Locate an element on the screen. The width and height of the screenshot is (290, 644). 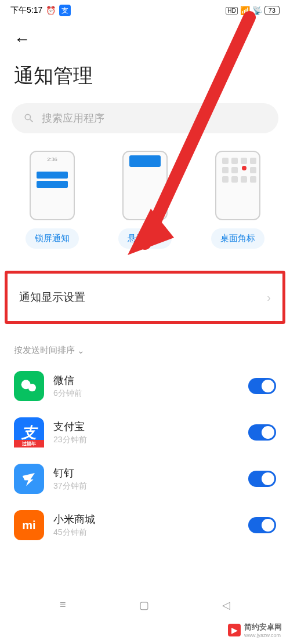
notification-display-settings-label: 通知显示设置 is located at coordinates (52, 297).